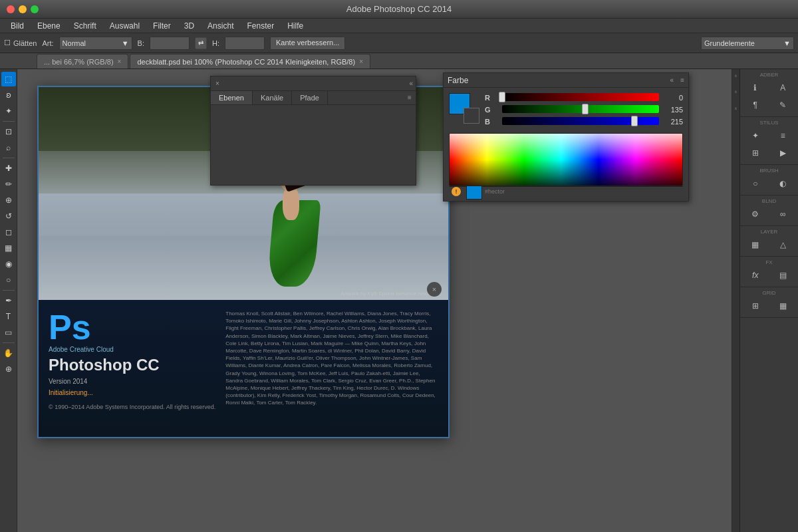 The height and width of the screenshot is (532, 798). What do you see at coordinates (162, 26) in the screenshot?
I see `menu-filter: Filter` at bounding box center [162, 26].